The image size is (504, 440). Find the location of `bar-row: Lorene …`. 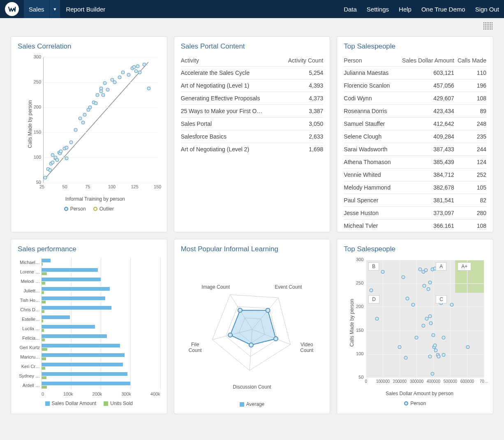

bar-row: Lorene … is located at coordinates (89, 271).